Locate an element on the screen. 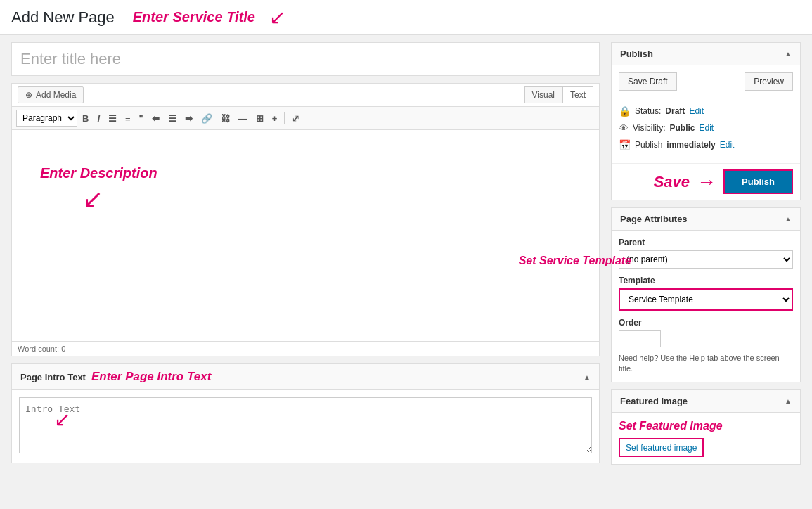  publish-collapse-arrow is located at coordinates (788, 53).